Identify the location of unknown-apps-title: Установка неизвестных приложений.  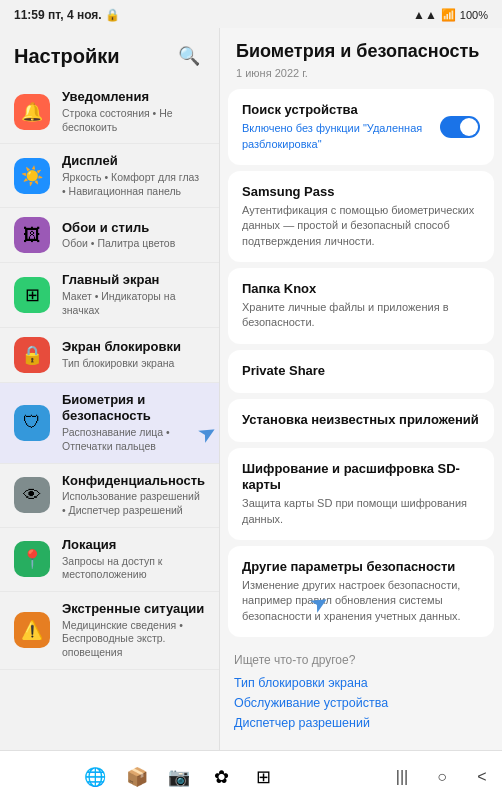
(361, 420).